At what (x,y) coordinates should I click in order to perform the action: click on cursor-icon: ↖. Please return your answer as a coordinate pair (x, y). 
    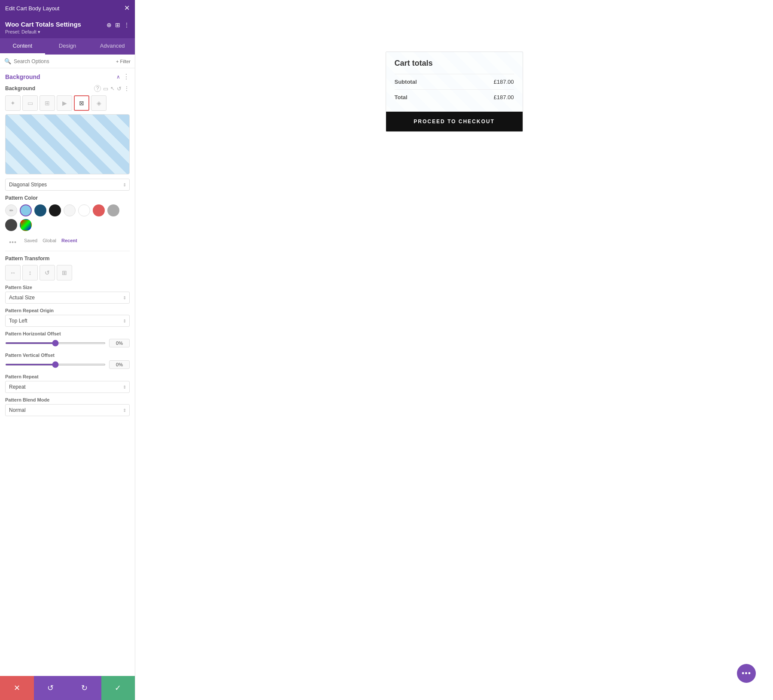
    Looking at the image, I should click on (113, 88).